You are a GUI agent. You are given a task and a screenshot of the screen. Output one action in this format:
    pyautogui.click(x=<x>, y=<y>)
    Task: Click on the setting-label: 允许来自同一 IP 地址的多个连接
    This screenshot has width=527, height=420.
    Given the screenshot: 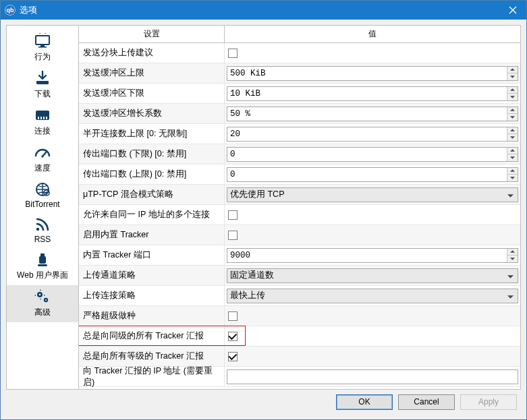 What is the action you would take?
    pyautogui.click(x=152, y=214)
    